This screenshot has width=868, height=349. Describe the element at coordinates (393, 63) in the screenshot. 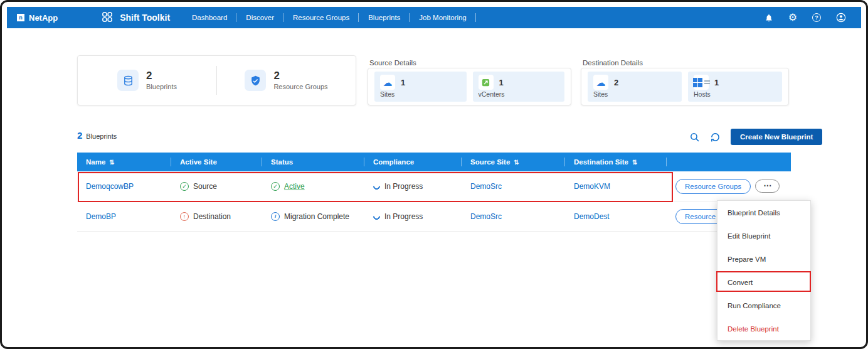

I see `source-details-title: Source Details` at that location.